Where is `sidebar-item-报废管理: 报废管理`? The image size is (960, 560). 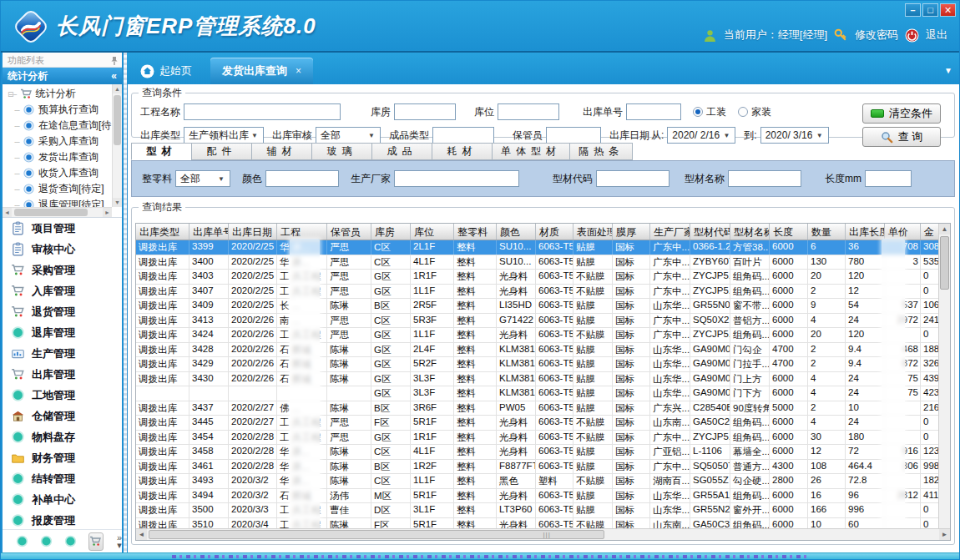 sidebar-item-报废管理: 报废管理 is located at coordinates (62, 519).